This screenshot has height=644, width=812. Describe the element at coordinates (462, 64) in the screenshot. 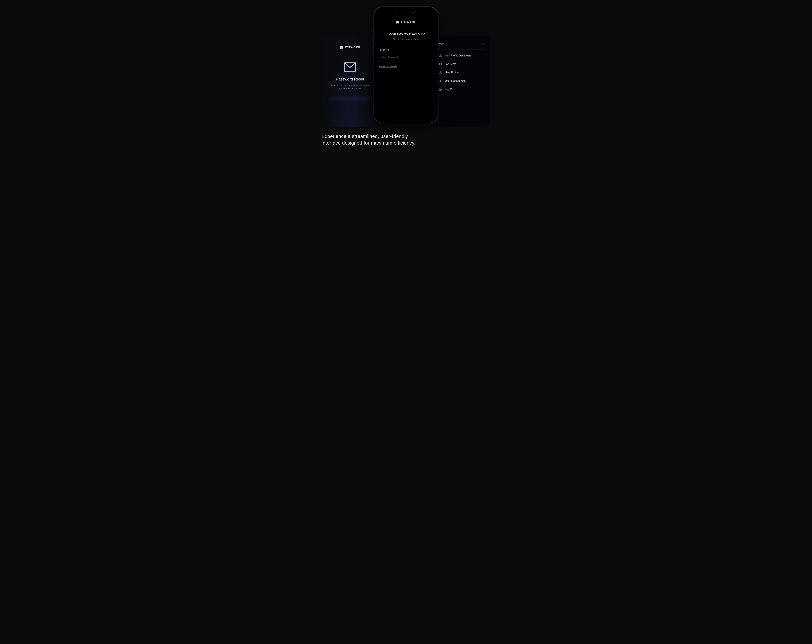

I see `menu-item-tag: Tag Items` at that location.